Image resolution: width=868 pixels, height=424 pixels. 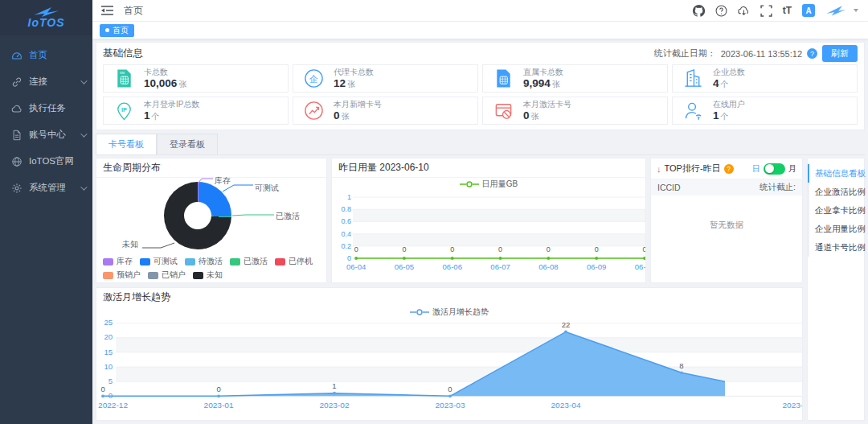 What do you see at coordinates (722, 11) in the screenshot?
I see `help-icon` at bounding box center [722, 11].